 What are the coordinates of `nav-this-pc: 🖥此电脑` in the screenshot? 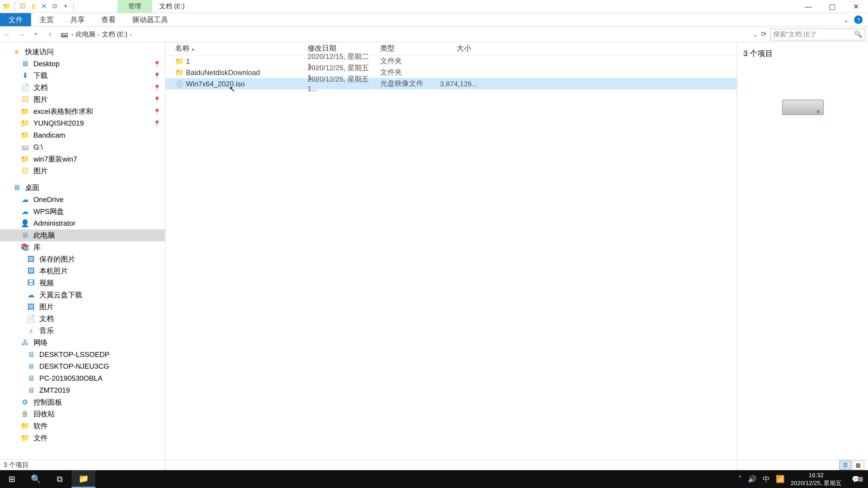 It's located at (83, 235).